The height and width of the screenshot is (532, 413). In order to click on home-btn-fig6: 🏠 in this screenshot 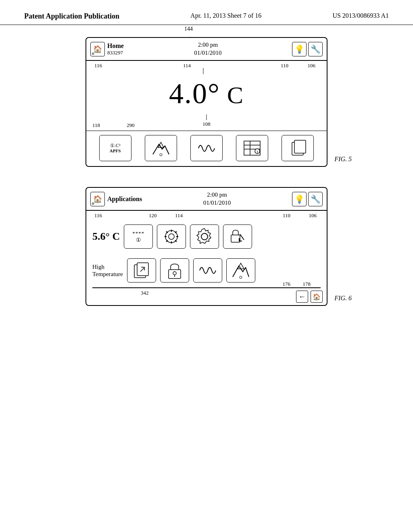, I will do `click(317, 297)`.